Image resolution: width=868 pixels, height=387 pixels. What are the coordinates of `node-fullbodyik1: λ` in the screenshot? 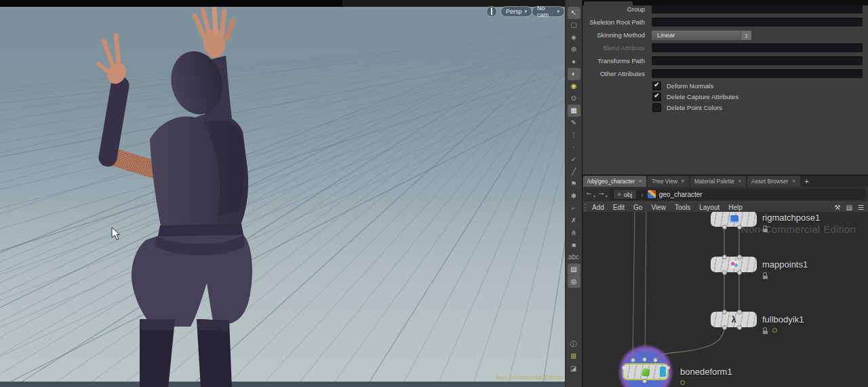 It's located at (734, 319).